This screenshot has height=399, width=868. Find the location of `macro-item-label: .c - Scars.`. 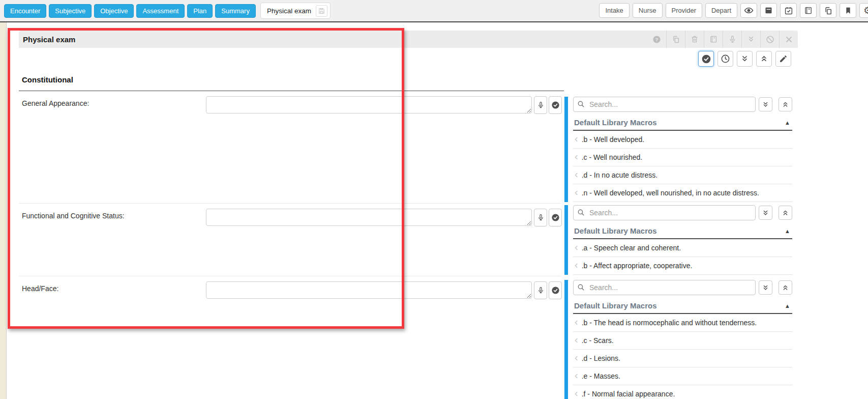

macro-item-label: .c - Scars. is located at coordinates (598, 340).